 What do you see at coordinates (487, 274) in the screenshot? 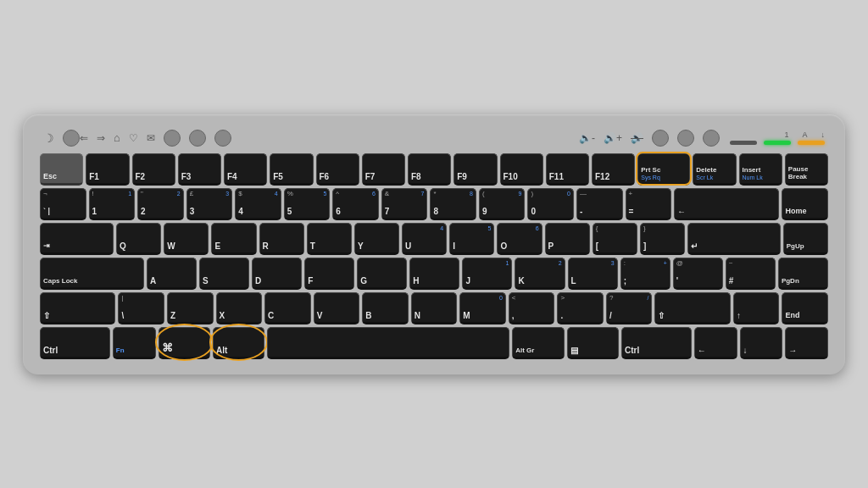
I see `key-j: 1 J` at bounding box center [487, 274].